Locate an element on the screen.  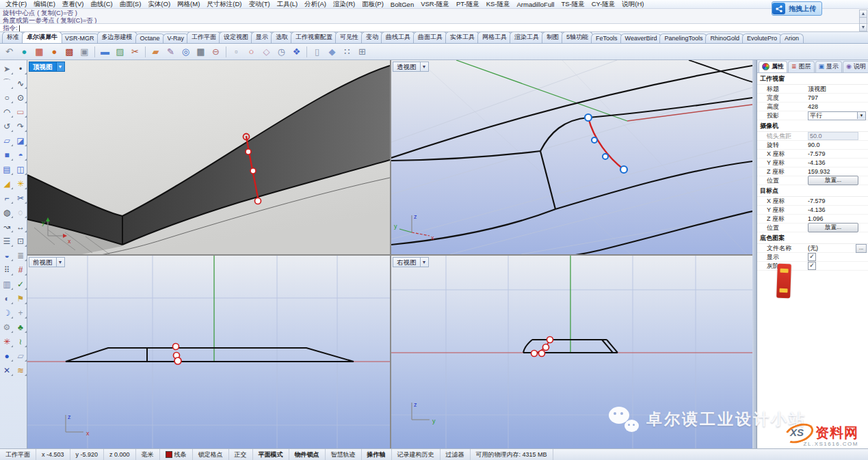
toolbar-tab: 网格工具 is located at coordinates (495, 38).